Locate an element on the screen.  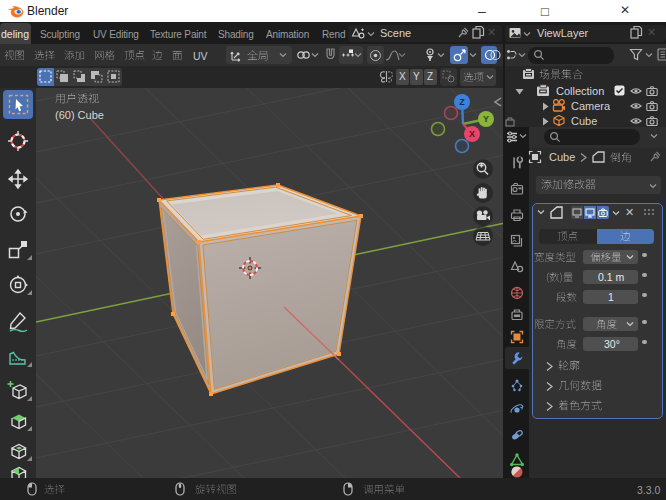
svg-text: Z is located at coordinates (462, 102).